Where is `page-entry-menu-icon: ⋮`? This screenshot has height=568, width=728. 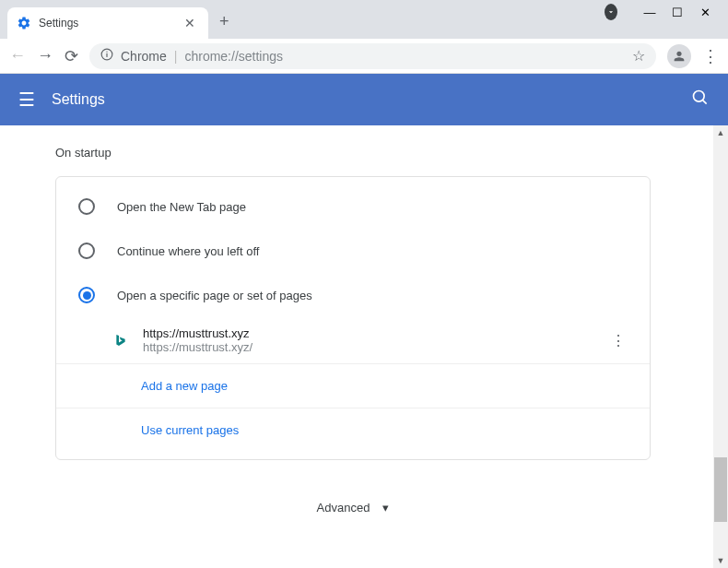
page-entry-menu-icon: ⋮ is located at coordinates (618, 341).